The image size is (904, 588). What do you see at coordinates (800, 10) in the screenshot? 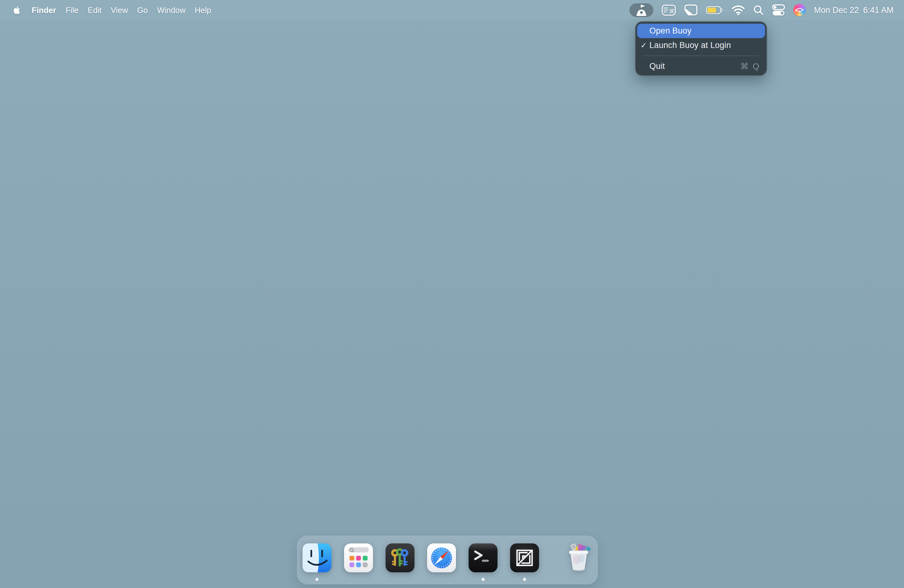
I see `siri-menu-extra` at bounding box center [800, 10].